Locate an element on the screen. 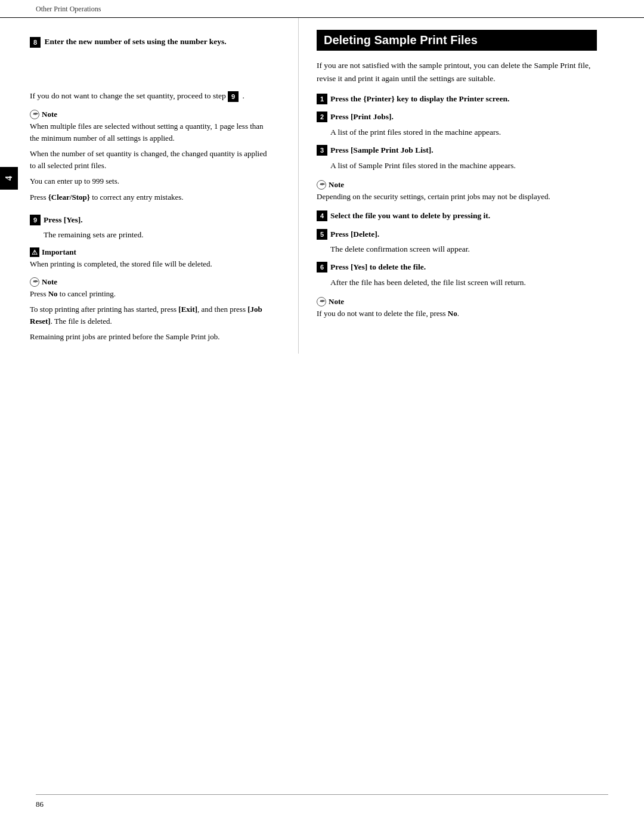 This screenshot has height=833, width=644. right-step1-heading-text: Press the {Printer} key to display the P… is located at coordinates (420, 99).